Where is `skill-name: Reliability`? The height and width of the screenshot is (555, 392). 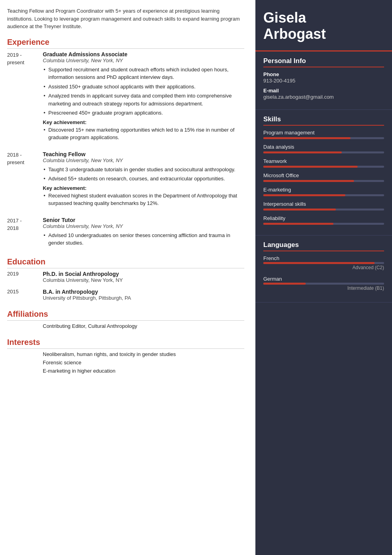 skill-name: Reliability is located at coordinates (324, 218).